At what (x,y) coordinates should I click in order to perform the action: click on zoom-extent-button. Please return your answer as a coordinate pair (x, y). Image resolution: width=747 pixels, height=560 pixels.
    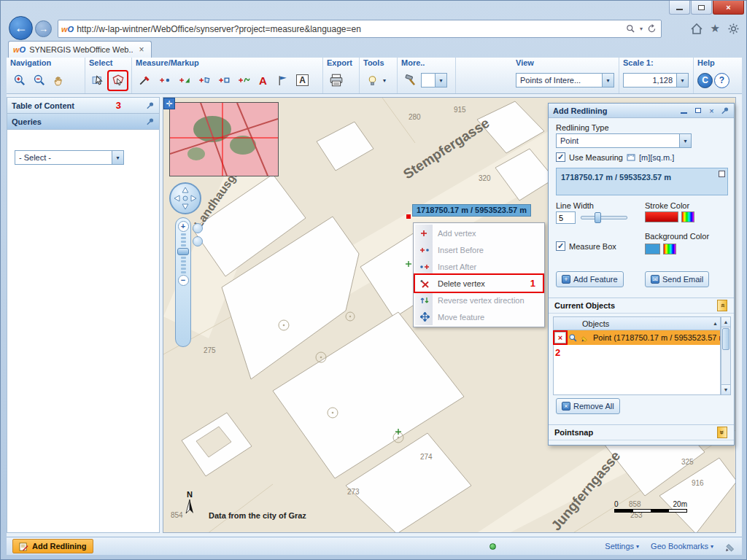
    Looking at the image, I should click on (198, 228).